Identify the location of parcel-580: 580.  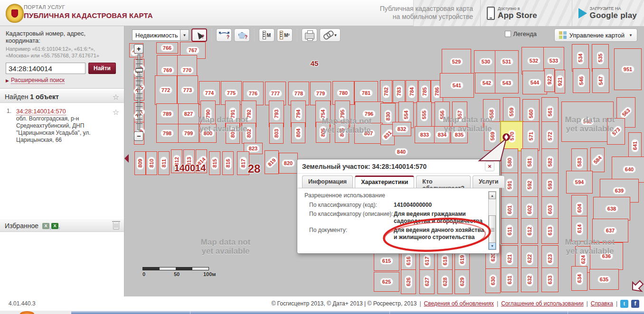
(510, 162).